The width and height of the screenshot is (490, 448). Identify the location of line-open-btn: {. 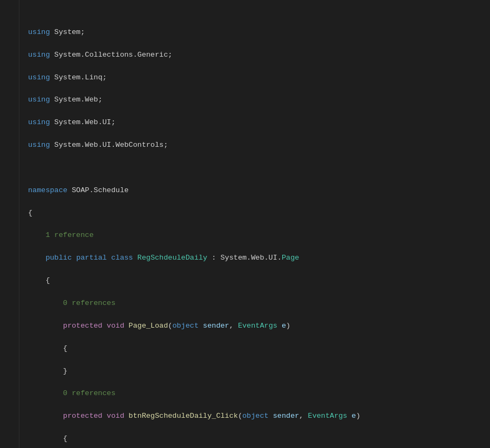
(259, 439).